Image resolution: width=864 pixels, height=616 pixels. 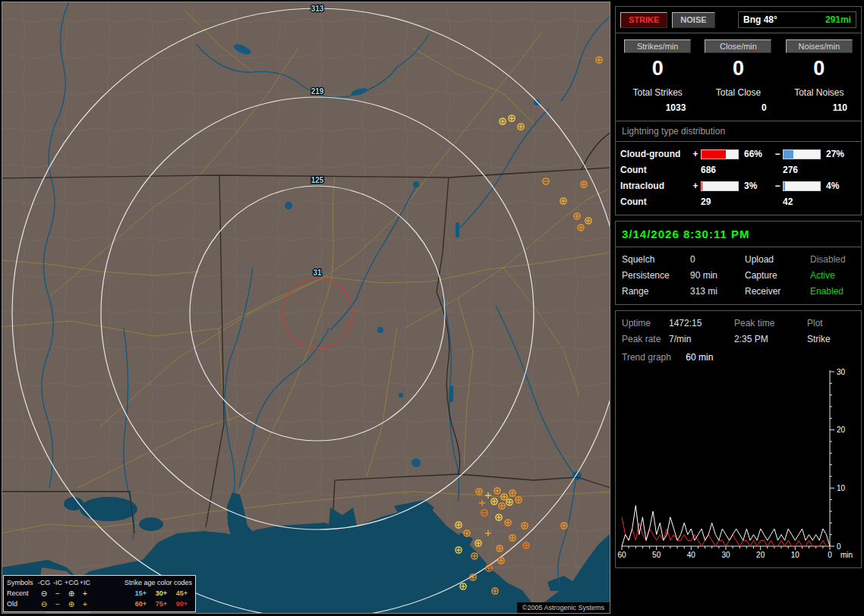 What do you see at coordinates (182, 593) in the screenshot?
I see `age-code-45: 45+` at bounding box center [182, 593].